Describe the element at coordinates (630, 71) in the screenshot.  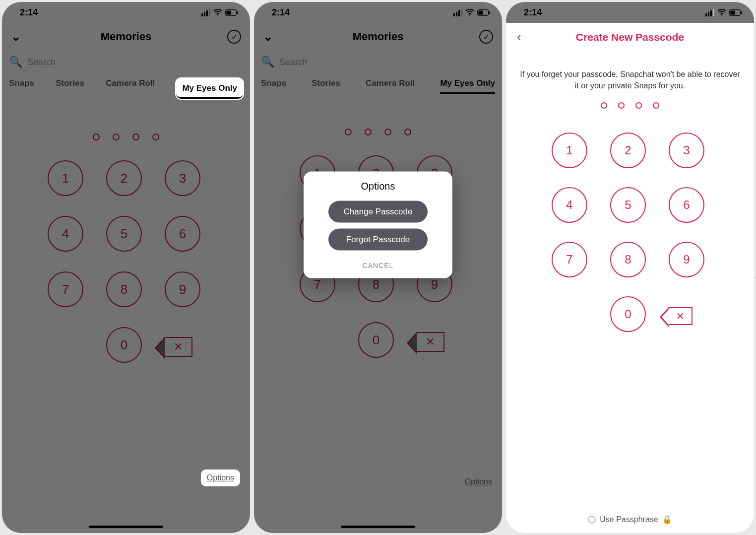
I see `passcode-warning-text: If you forget your passcode, Snapchat wo…` at that location.